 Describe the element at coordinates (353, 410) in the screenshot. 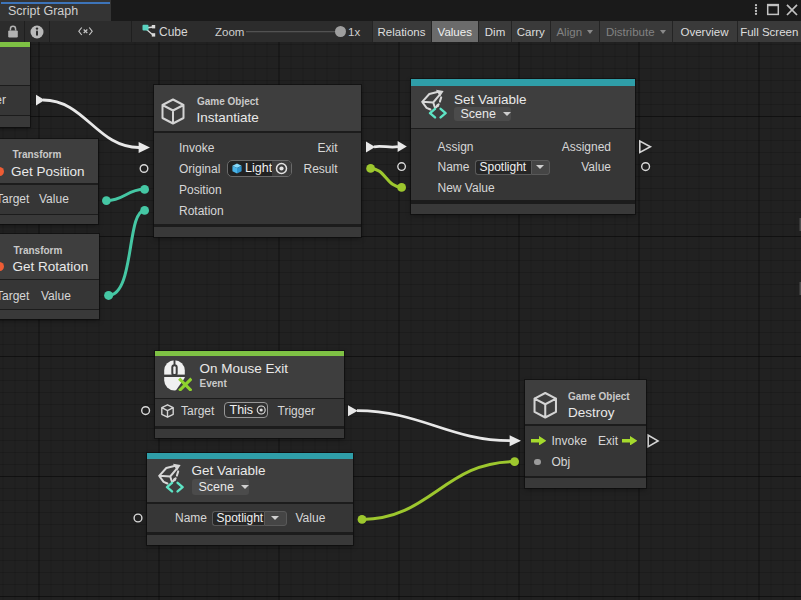

I see `port-mouseexit-trigger` at that location.